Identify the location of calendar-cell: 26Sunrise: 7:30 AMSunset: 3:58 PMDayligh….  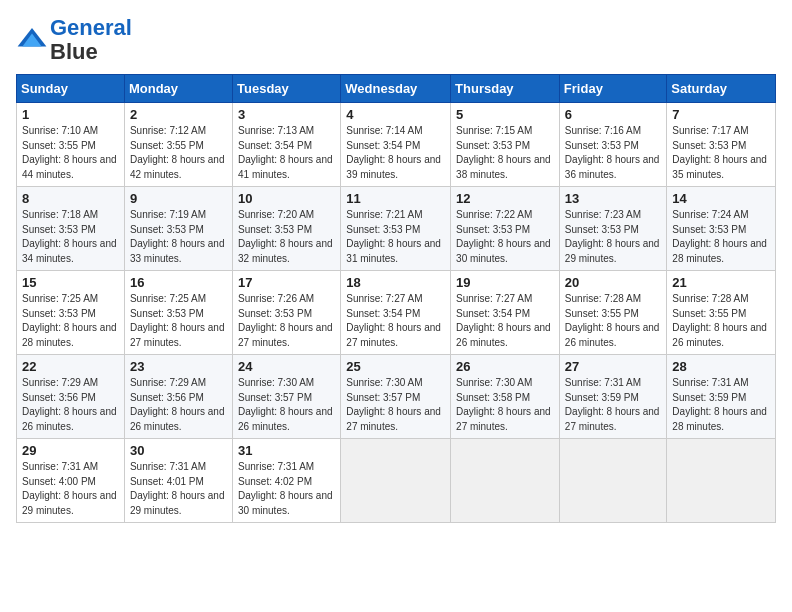
(506, 397).